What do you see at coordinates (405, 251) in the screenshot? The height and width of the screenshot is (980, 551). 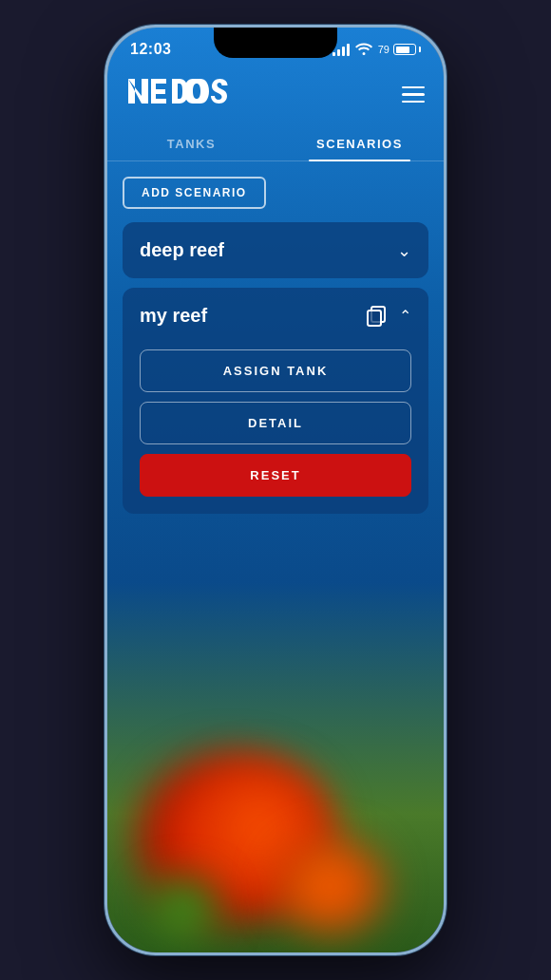 I see `scenario-header-icons-deep-reef: ⌄` at bounding box center [405, 251].